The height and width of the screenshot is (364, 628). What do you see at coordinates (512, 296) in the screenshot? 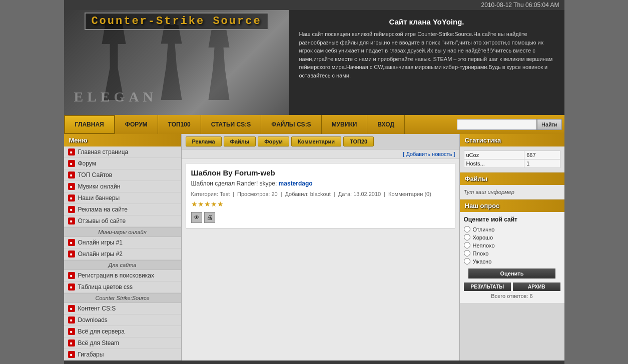
I see `poll-total: Всего ответов: 6` at bounding box center [512, 296].